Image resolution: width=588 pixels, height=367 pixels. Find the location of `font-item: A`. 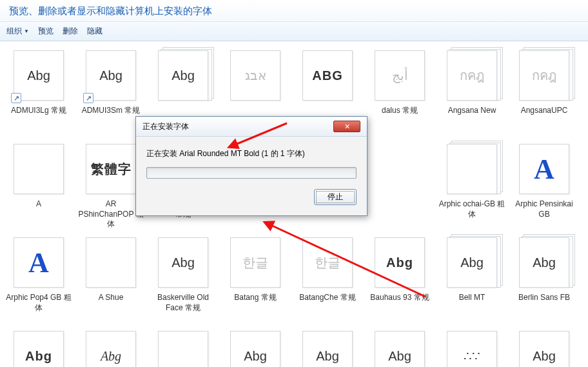

font-item: A is located at coordinates (39, 188).